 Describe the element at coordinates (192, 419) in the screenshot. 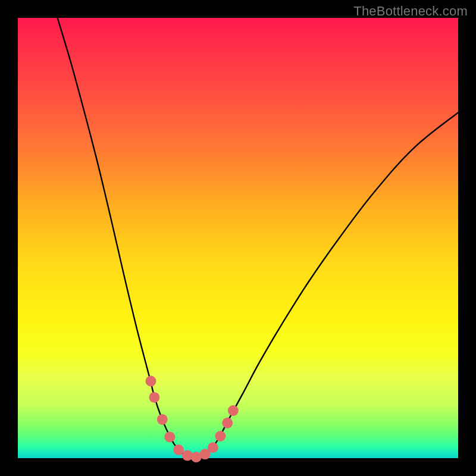

I see `highlight-points` at that location.